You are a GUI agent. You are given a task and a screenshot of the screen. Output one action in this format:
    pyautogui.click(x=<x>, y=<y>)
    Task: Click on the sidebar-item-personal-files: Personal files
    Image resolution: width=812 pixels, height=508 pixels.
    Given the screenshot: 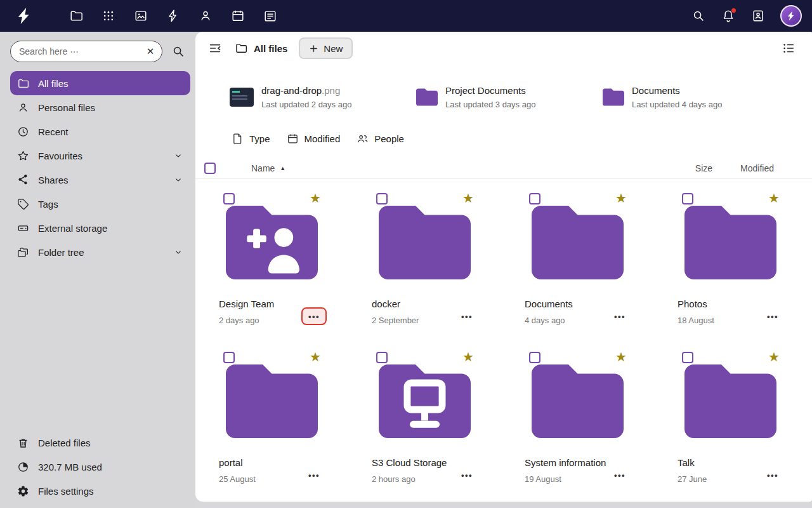 What is the action you would take?
    pyautogui.click(x=100, y=107)
    